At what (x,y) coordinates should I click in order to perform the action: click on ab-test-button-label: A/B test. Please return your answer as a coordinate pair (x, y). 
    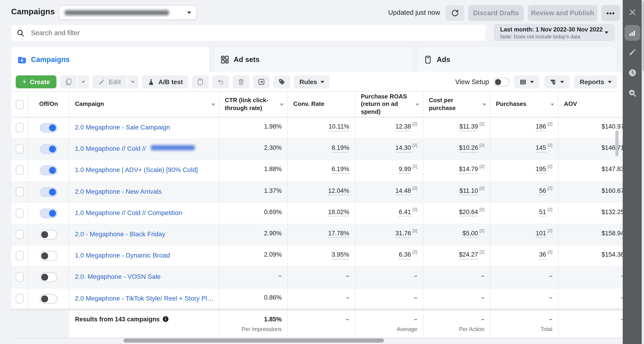
    Looking at the image, I should click on (171, 82).